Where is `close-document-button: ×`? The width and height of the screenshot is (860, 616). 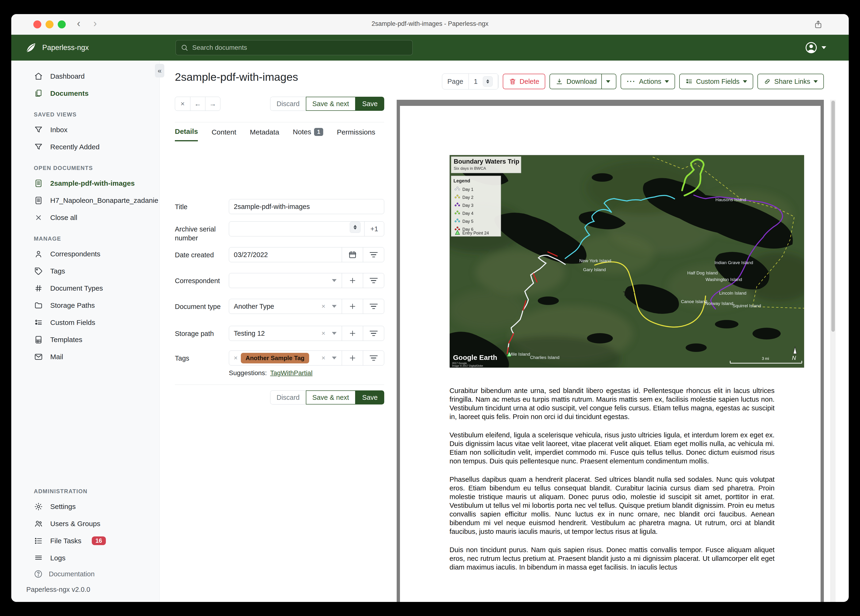
close-document-button: × is located at coordinates (183, 104).